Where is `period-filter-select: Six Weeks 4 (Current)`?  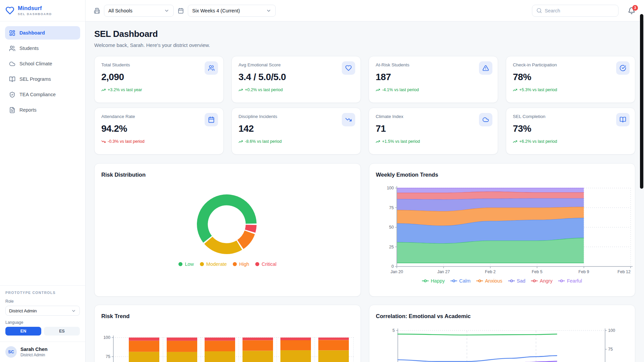
period-filter-select: Six Weeks 4 (Current) is located at coordinates (232, 11).